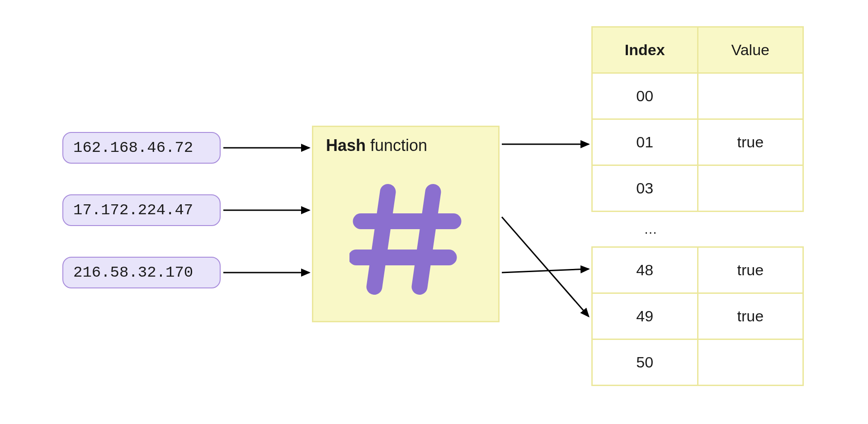  Describe the element at coordinates (133, 273) in the screenshot. I see `input-ip-text: 216.58.32.170` at that location.